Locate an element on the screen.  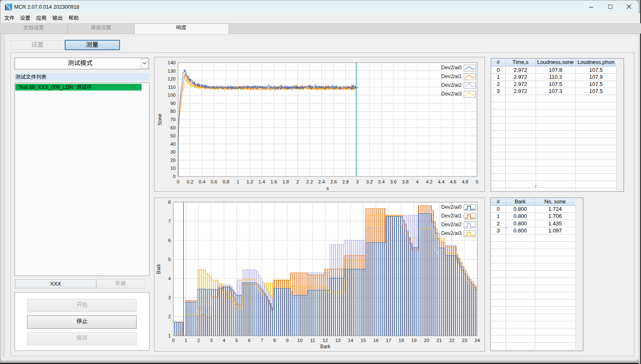
svg-text: 11 is located at coordinates (313, 340).